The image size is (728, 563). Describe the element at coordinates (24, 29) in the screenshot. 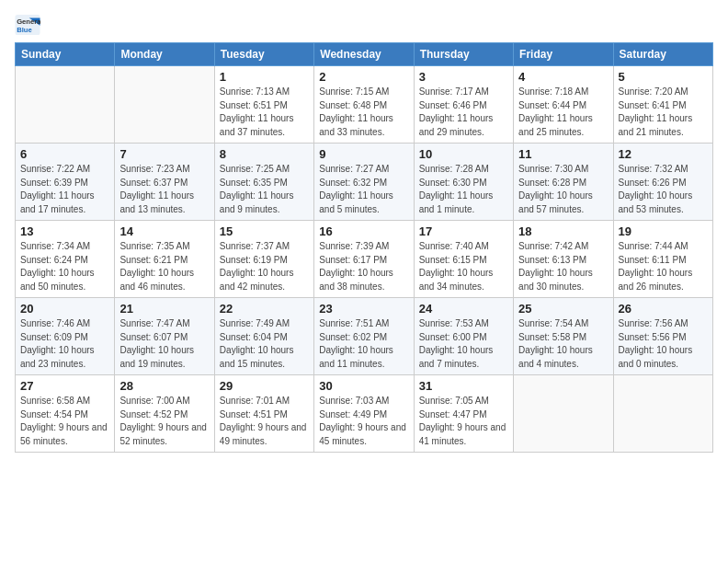

I see `svg-text: Blue` at that location.